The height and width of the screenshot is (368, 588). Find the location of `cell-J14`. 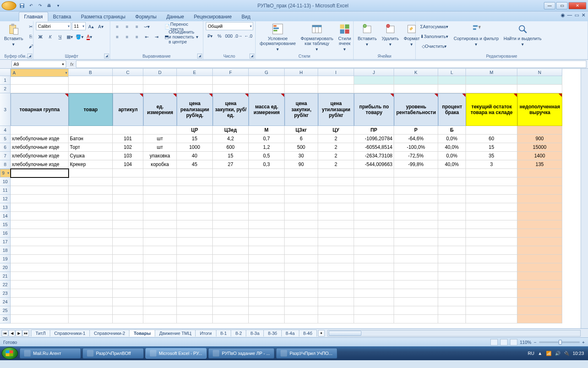

cell-J14 is located at coordinates (374, 216).